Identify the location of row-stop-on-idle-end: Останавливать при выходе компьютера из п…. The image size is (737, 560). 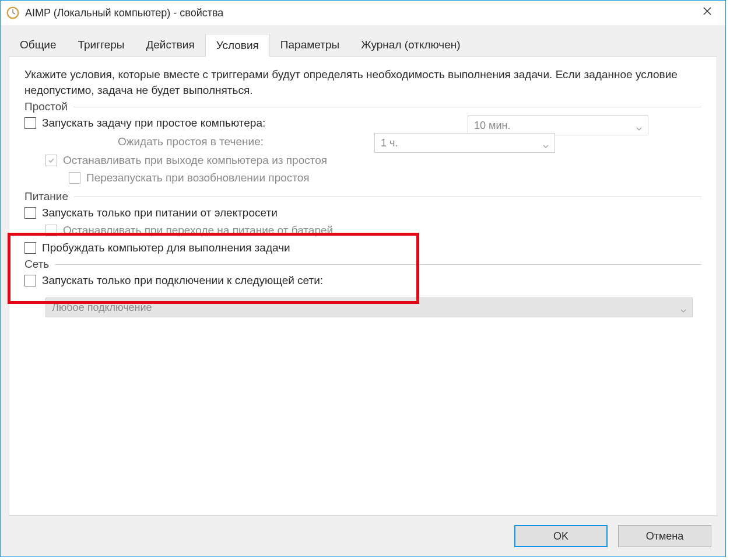
(363, 160).